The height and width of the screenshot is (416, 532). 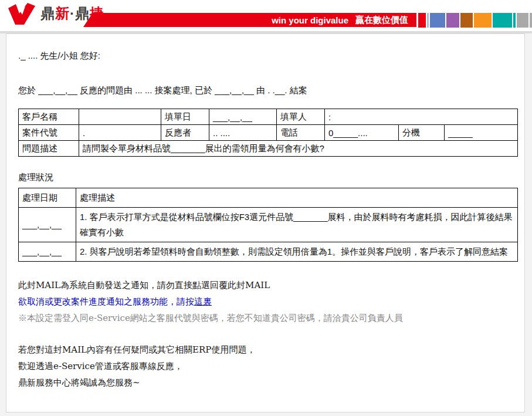 I want to click on unsubscribe-text: 欲取消或更改案件進度通知之服務功能，請按, so click(x=106, y=302).